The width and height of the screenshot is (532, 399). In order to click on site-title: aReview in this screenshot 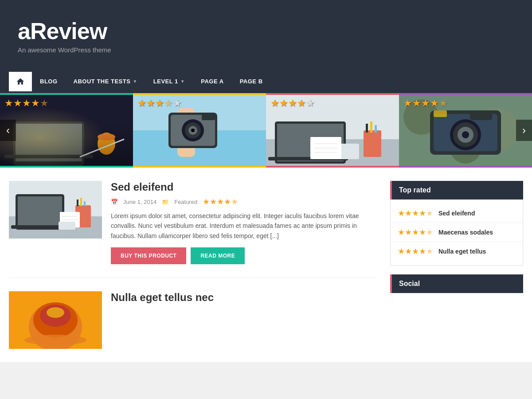, I will do `click(266, 31)`.